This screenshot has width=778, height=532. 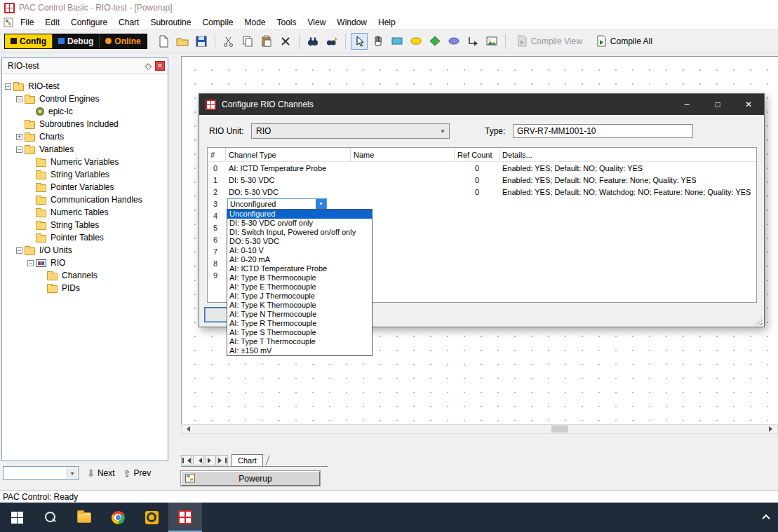 What do you see at coordinates (332, 41) in the screenshot?
I see `find-next-button` at bounding box center [332, 41].